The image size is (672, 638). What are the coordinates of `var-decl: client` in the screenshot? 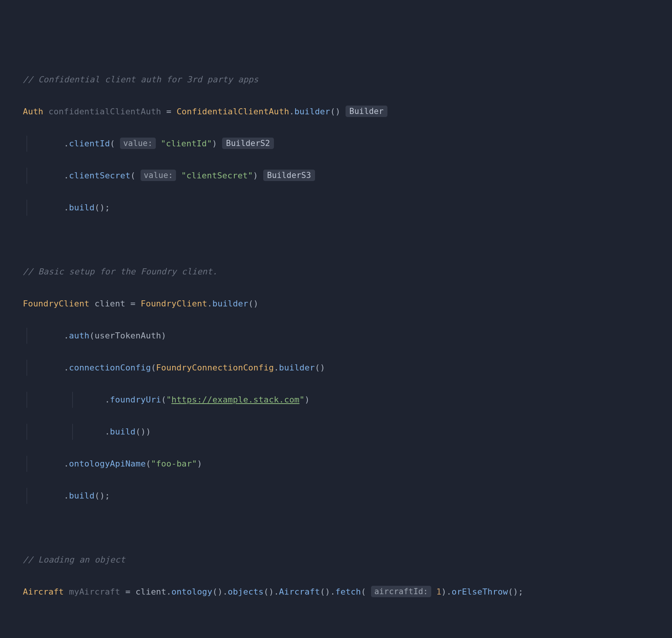 It's located at (110, 303).